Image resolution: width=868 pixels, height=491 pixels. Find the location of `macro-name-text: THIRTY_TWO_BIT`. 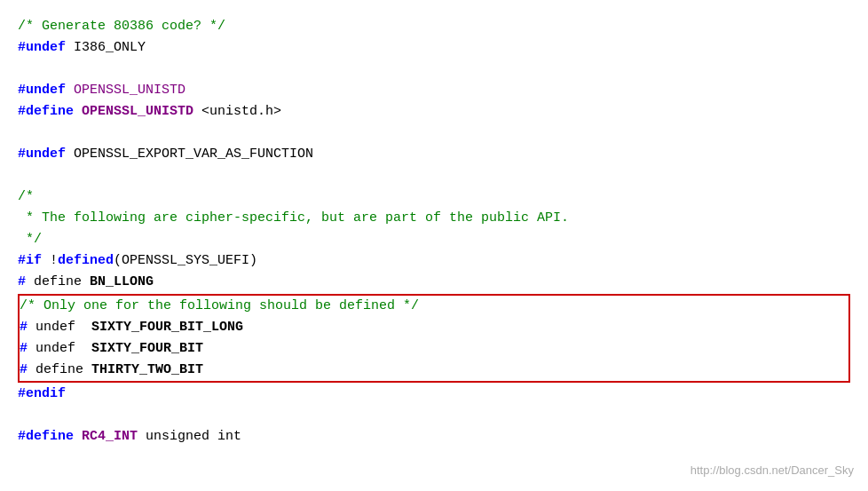

macro-name-text: THIRTY_TWO_BIT is located at coordinates (147, 370).